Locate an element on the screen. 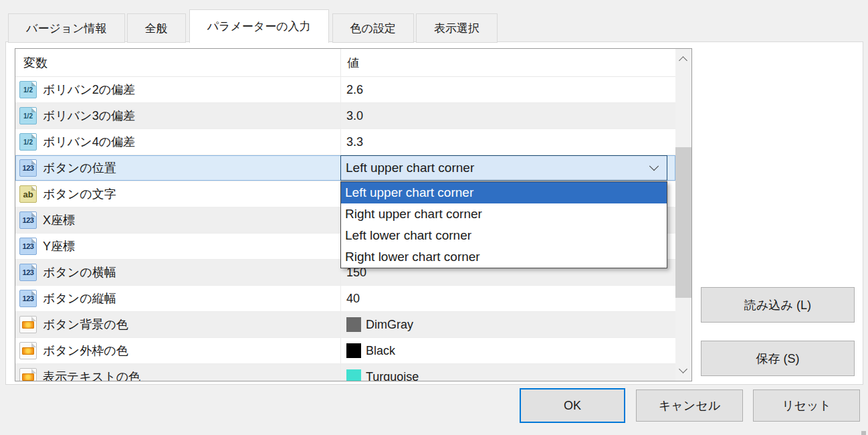  save-button: 保存 (S) is located at coordinates (778, 359).